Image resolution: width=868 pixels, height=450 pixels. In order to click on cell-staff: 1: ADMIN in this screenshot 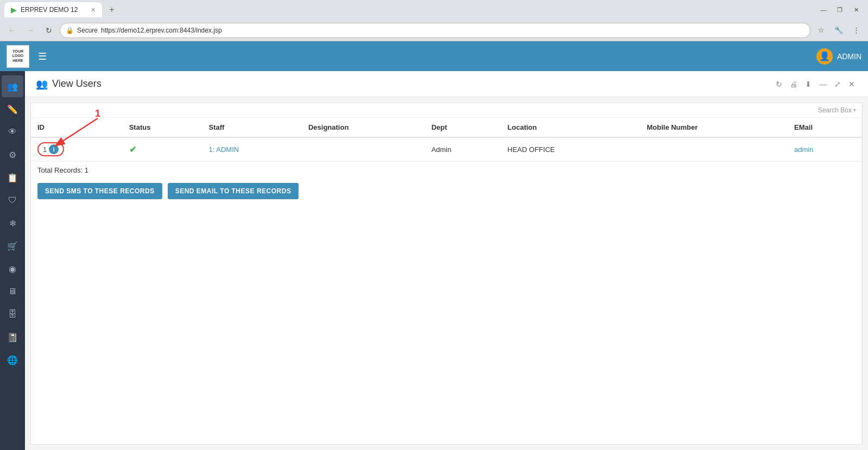, I will do `click(252, 149)`.